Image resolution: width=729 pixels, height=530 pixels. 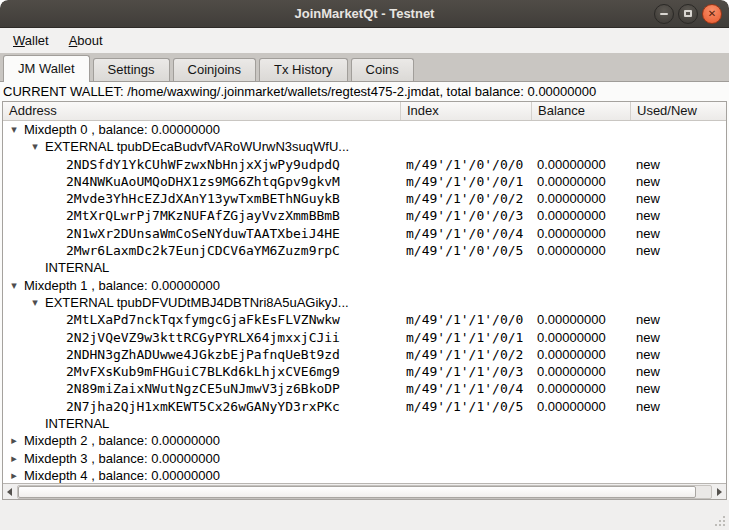 What do you see at coordinates (364, 164) in the screenshot?
I see `table-row: 2NDSfdY1YkCUhWFzwxNbHnjxXjwPy9udpdQ m/49…` at bounding box center [364, 164].